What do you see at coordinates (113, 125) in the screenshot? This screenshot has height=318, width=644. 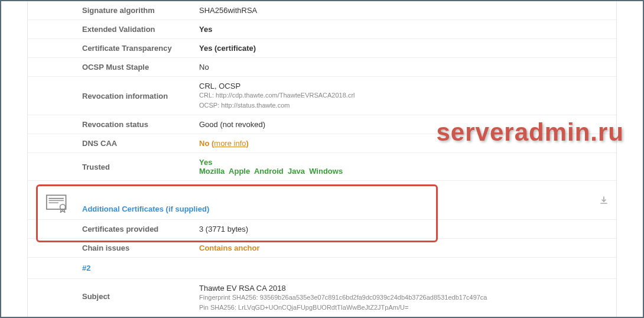 I see `label-rev-status: Revocation status` at bounding box center [113, 125].